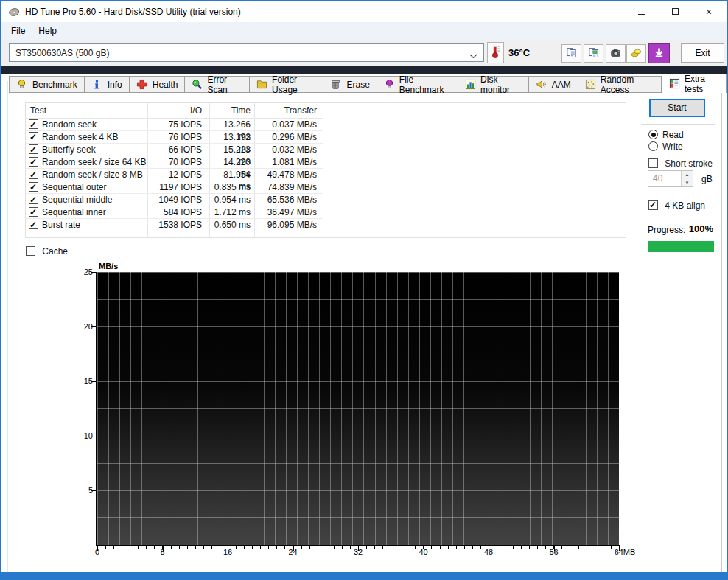 The image size is (728, 580). What do you see at coordinates (108, 84) in the screenshot?
I see `tab-info: Info` at bounding box center [108, 84].